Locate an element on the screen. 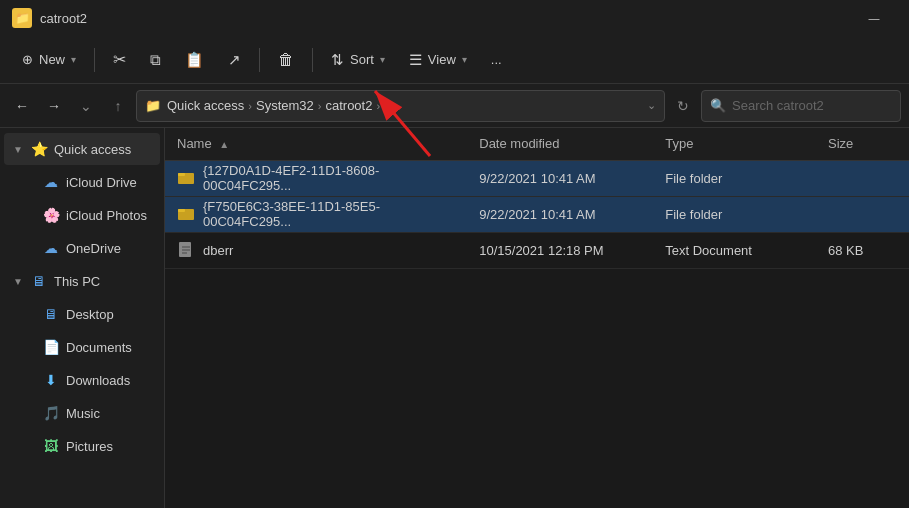  sidebar-item-music: 🎵 Music is located at coordinates (82, 413).